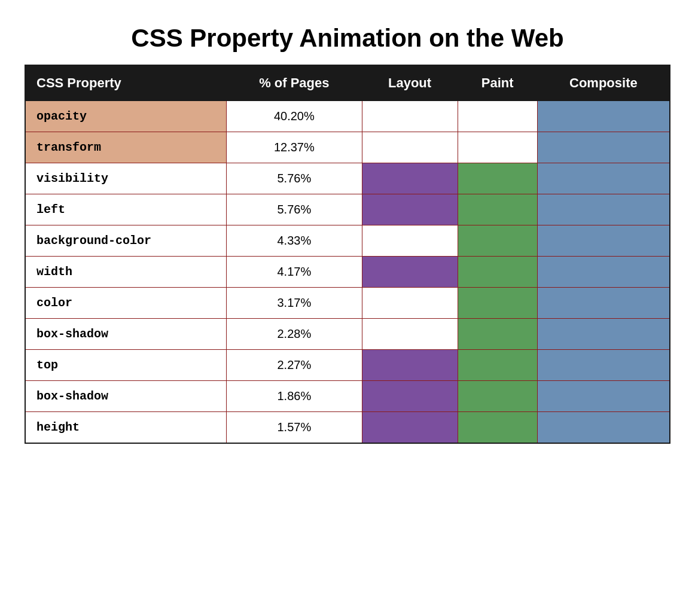 The width and height of the screenshot is (695, 616). What do you see at coordinates (348, 272) in the screenshot?
I see `table-row: width 4.17%` at bounding box center [348, 272].